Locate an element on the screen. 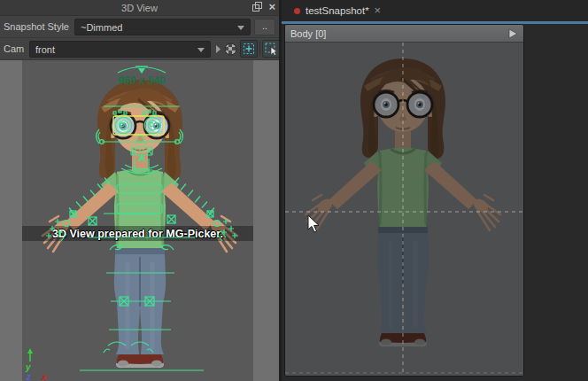 The image size is (588, 381). snapshot-style-label: Snapshot Style is located at coordinates (35, 27).